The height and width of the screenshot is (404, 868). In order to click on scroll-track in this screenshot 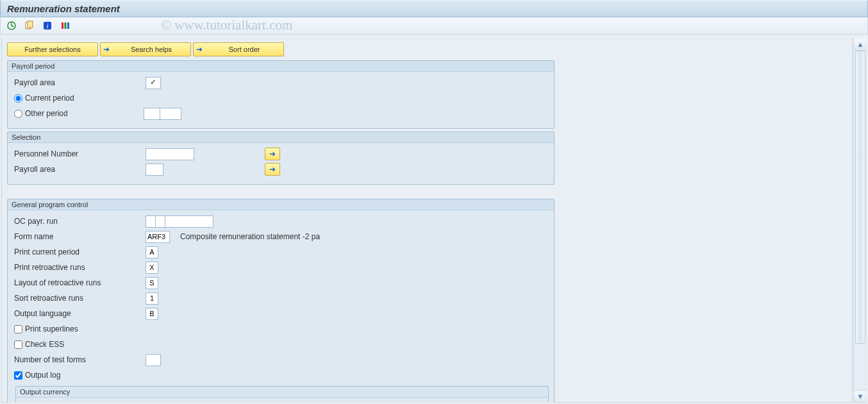, I will do `click(860, 221)`.